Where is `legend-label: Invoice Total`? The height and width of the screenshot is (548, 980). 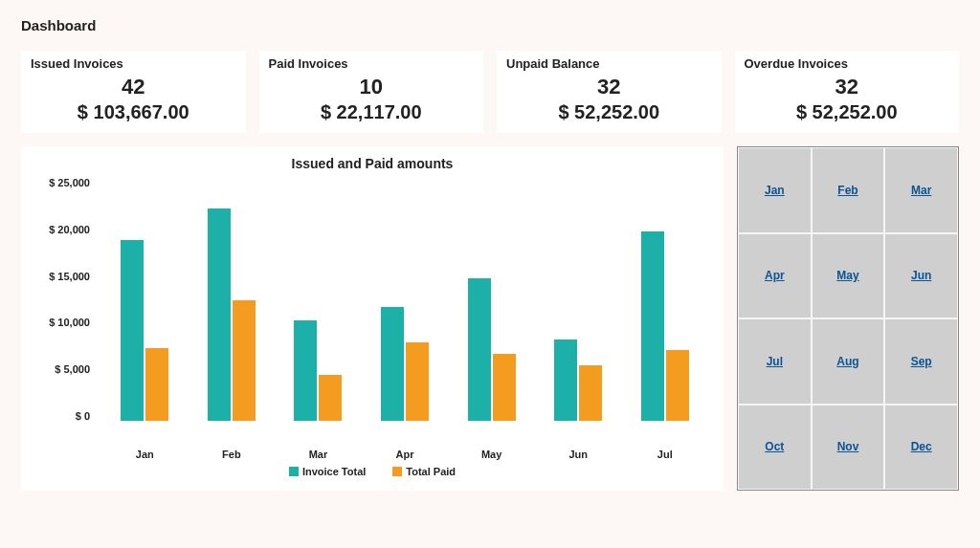
legend-label: Invoice Total is located at coordinates (334, 471).